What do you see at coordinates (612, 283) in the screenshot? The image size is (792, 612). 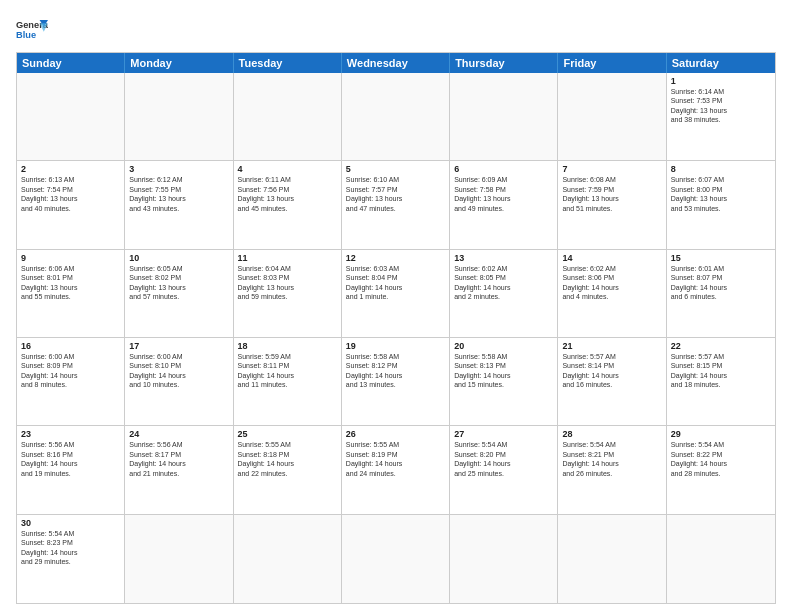 I see `day-info: Sunrise: 6:02 AM Sunset: 8:06 PM Dayligh…` at bounding box center [612, 283].